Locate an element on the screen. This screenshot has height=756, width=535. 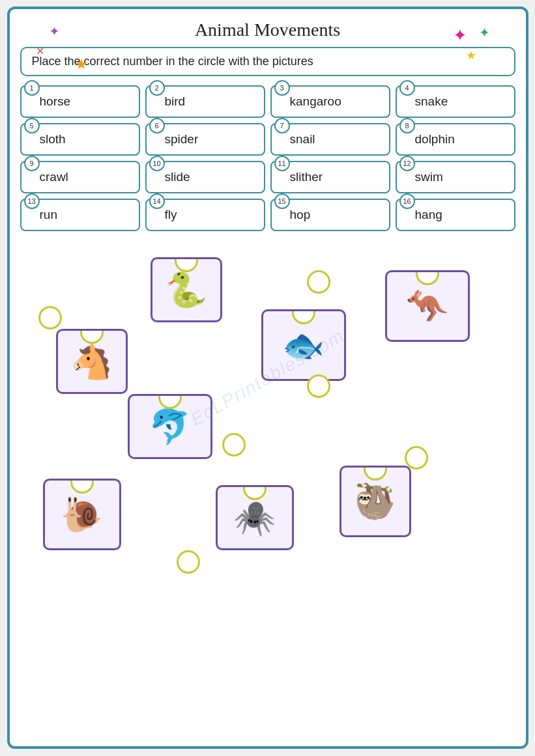
snake-pic: 🐍 is located at coordinates (186, 290).